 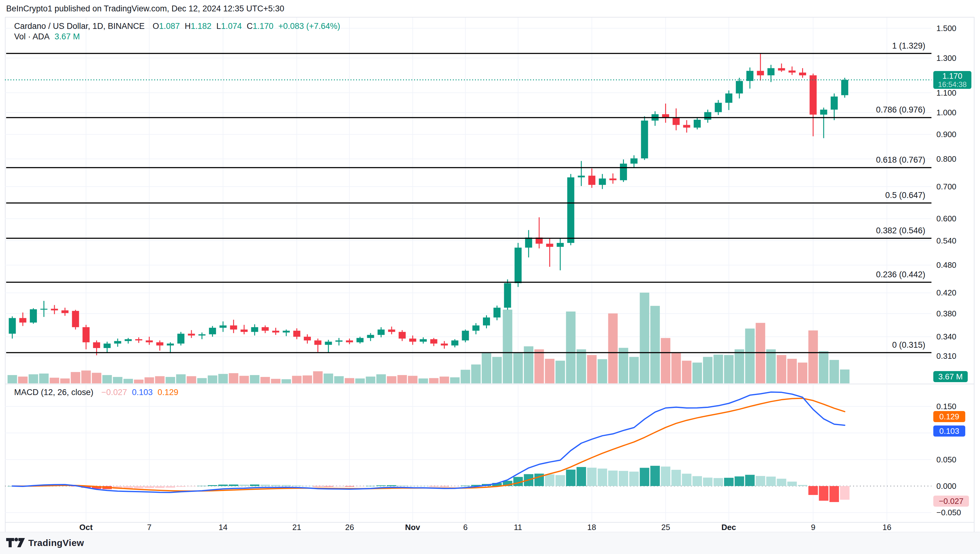 I want to click on volume-legend: Vol · ADA 3.67 M, so click(x=47, y=37).